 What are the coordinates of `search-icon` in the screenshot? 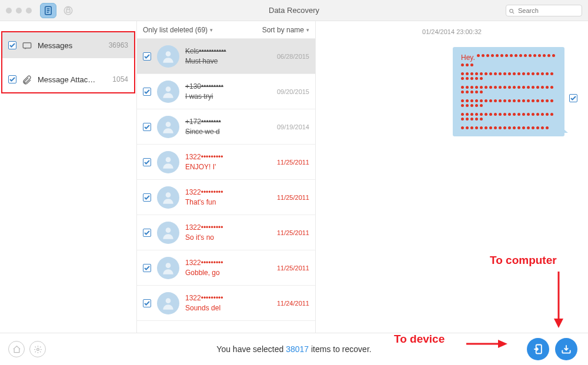 It's located at (512, 12).